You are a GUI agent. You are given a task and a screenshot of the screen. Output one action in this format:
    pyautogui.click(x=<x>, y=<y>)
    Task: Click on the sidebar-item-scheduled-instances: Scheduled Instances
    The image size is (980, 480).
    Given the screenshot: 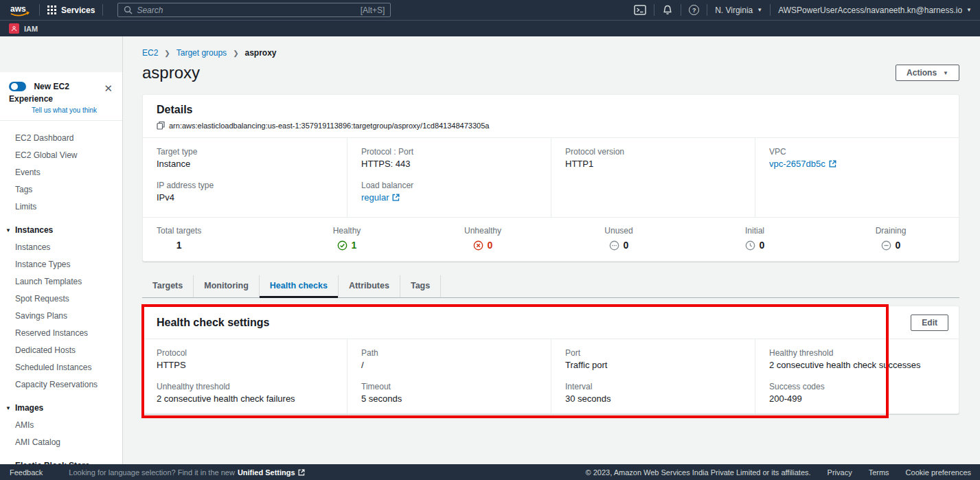 What is the action you would take?
    pyautogui.click(x=61, y=368)
    